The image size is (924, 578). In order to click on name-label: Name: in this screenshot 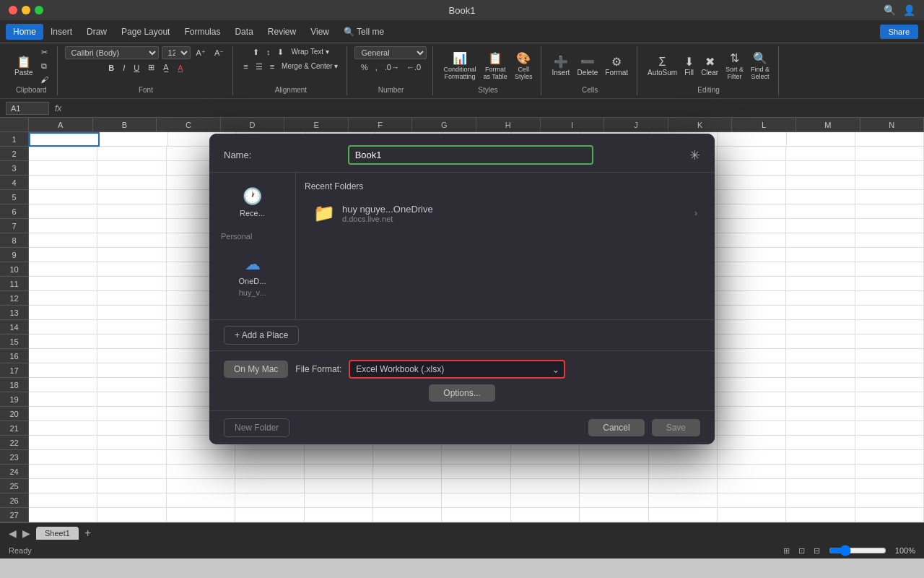, I will do `click(237, 155)`.